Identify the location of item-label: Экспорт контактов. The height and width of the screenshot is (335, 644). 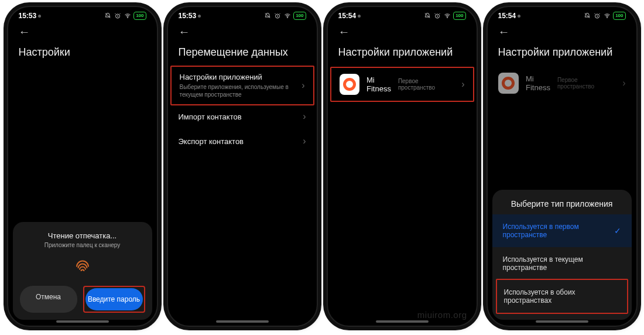
(211, 142).